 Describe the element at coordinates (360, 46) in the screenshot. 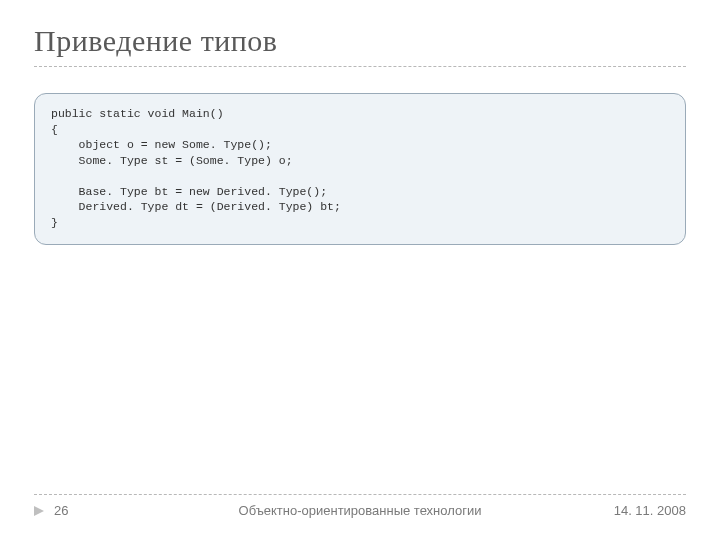

I see `title-row: Приведение типов` at that location.